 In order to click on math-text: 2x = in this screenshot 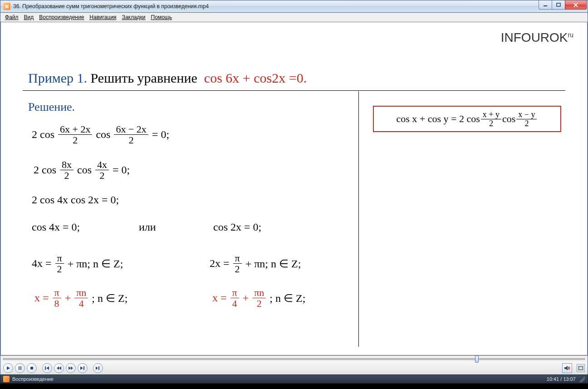, I will do `click(220, 263)`.